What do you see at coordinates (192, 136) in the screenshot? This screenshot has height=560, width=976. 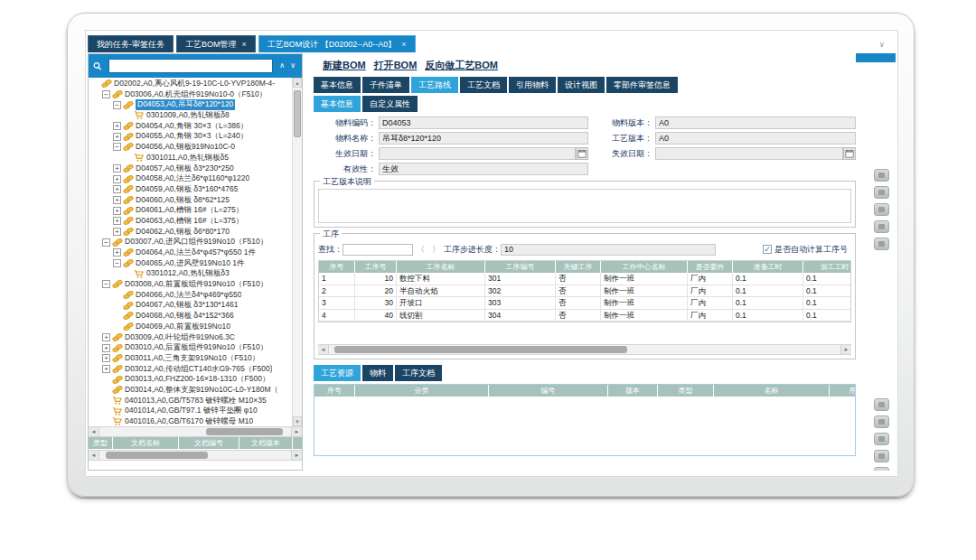 I see `tree-node-label: D04055,A0,角钢 30×3（L=240）` at bounding box center [192, 136].